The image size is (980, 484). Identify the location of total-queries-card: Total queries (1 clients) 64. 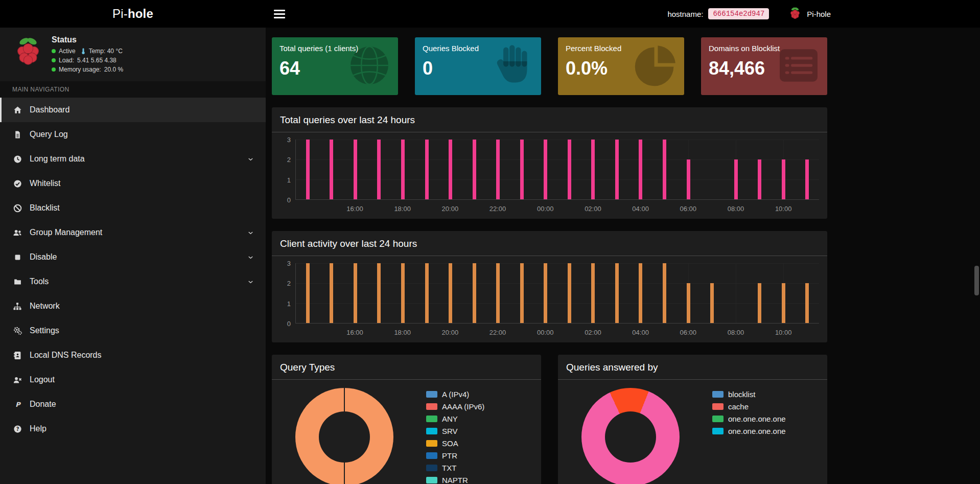
(335, 66).